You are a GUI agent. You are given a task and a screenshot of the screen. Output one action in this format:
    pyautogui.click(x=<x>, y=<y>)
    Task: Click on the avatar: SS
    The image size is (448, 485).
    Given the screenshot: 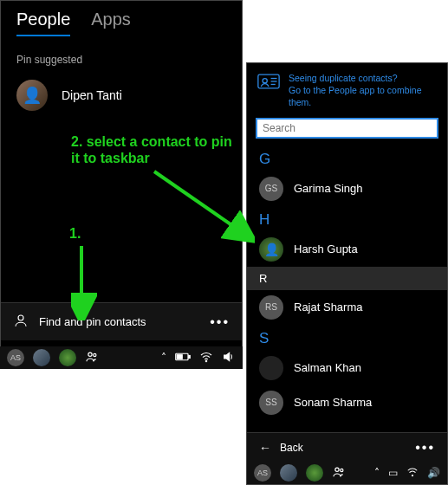 What is the action you would take?
    pyautogui.click(x=271, y=403)
    